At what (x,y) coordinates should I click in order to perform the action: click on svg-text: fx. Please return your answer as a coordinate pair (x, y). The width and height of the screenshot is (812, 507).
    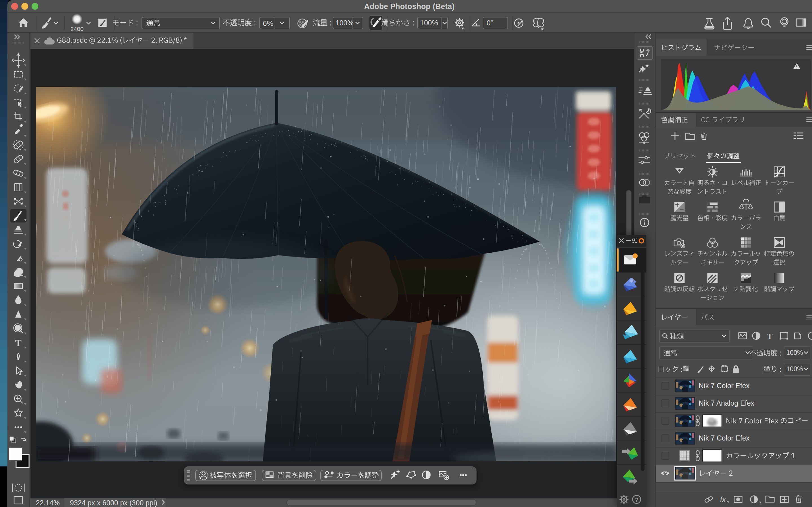
    Looking at the image, I should click on (723, 500).